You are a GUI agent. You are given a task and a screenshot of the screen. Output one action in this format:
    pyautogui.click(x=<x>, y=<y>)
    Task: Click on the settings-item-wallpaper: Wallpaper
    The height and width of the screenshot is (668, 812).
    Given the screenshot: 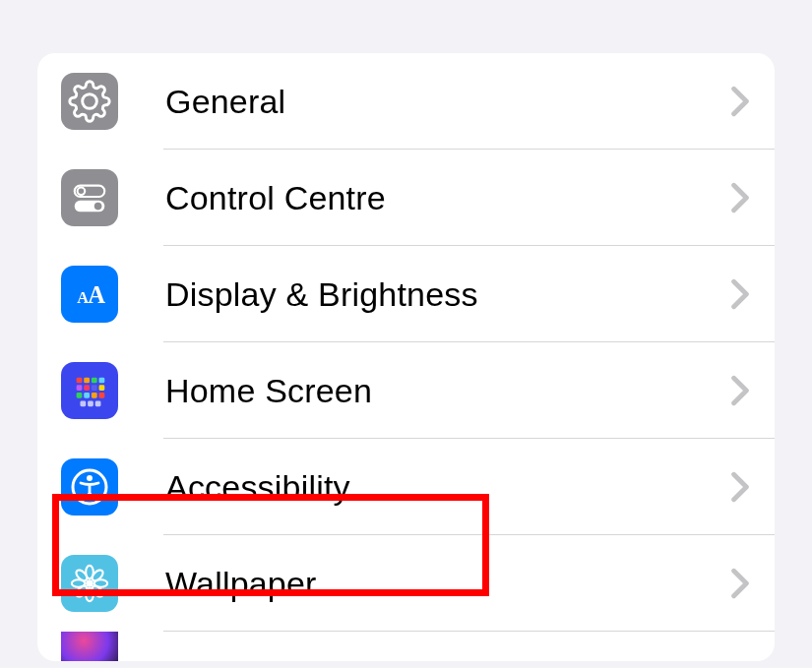 What is the action you would take?
    pyautogui.click(x=406, y=583)
    